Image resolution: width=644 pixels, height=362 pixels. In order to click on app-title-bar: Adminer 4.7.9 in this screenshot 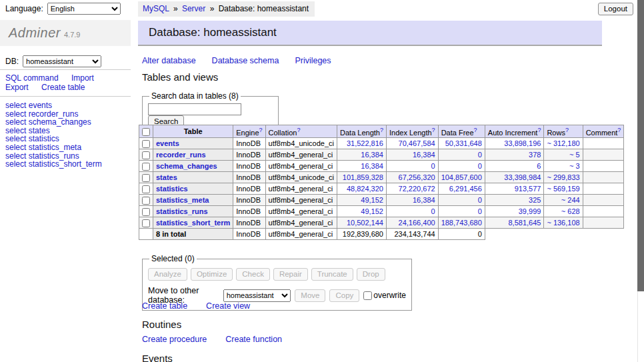, I will do `click(65, 33)`.